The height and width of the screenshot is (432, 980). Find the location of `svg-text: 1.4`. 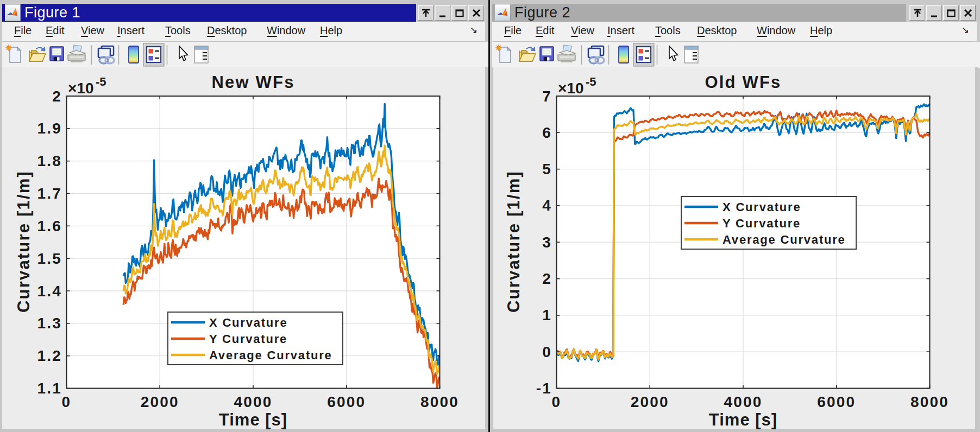

svg-text: 1.4 is located at coordinates (49, 291).